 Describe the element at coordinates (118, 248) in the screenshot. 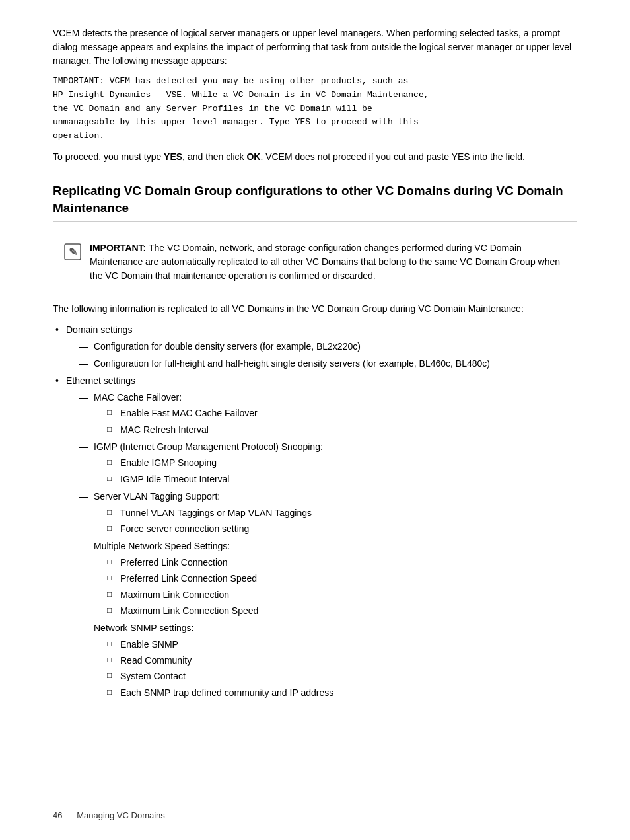

I see `important-label: IMPORTANT:` at that location.